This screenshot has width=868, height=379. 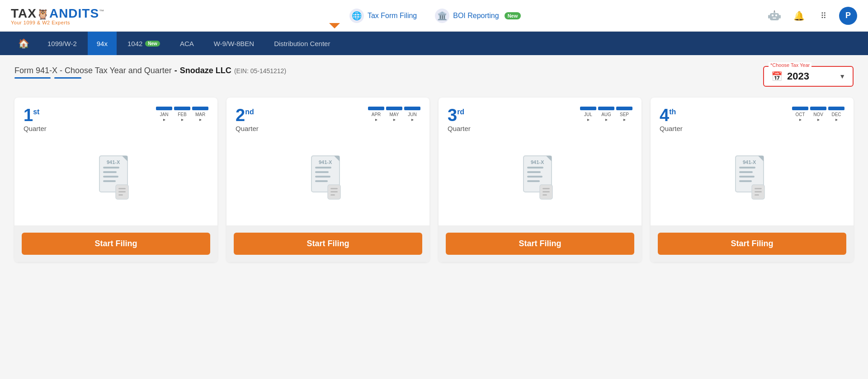 What do you see at coordinates (588, 115) in the screenshot?
I see `month-label: JUL` at bounding box center [588, 115].